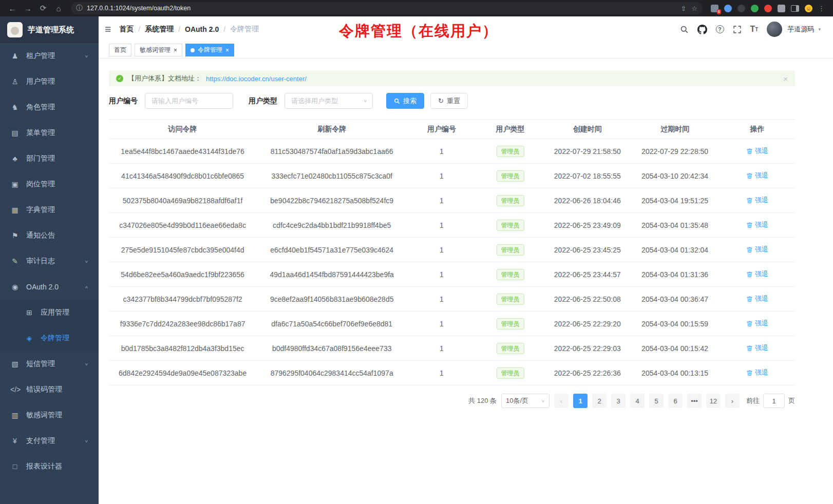 Image resolution: width=833 pixels, height=504 pixels. Describe the element at coordinates (452, 101) in the screenshot. I see `filter-bar: 用户编号 用户类型 请选择用户类型 ∨ 搜索 ↻ 重置` at that location.